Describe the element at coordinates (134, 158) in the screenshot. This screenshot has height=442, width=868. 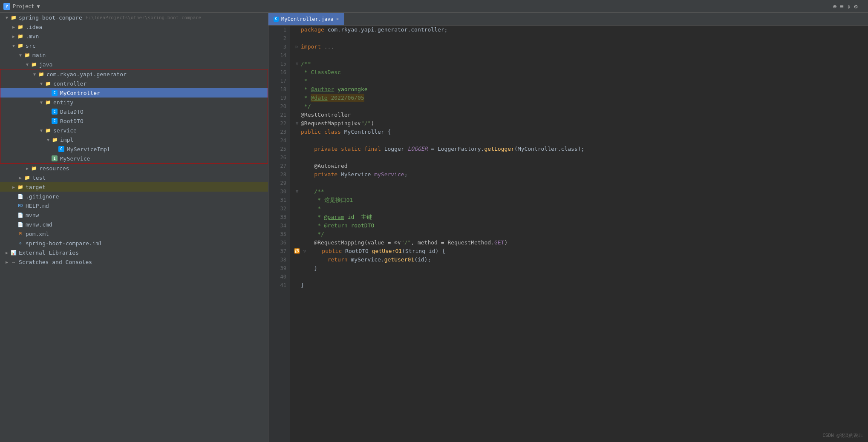
I see `tree-item-myservice: ▶ I MyService` at that location.